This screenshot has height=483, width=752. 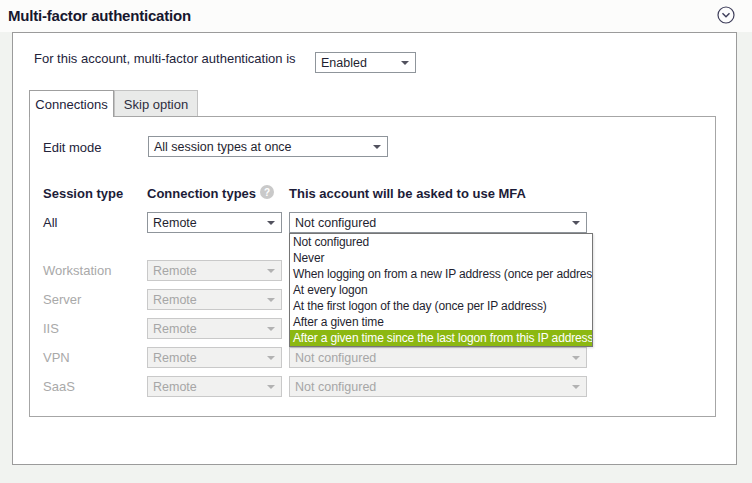 What do you see at coordinates (366, 62) in the screenshot?
I see `account-mfa-select: Enabled` at bounding box center [366, 62].